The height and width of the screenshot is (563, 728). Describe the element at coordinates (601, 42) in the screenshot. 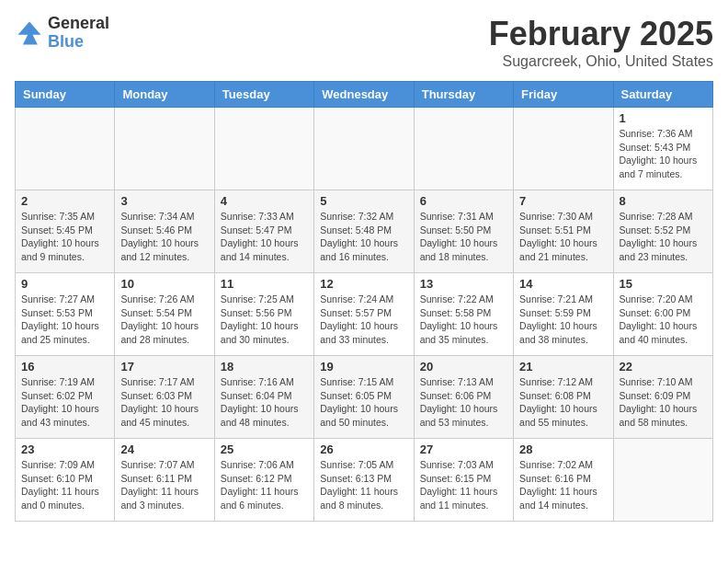

I see `title-block: February 2025 Sugarcreek, Ohio, United S…` at that location.